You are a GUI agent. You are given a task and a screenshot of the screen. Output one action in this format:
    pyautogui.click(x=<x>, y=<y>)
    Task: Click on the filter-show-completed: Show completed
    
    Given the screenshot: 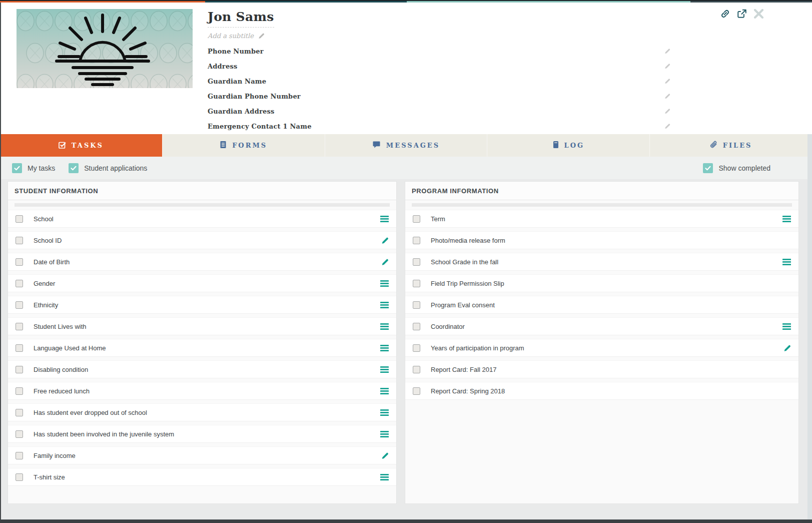 What is the action you would take?
    pyautogui.click(x=736, y=168)
    